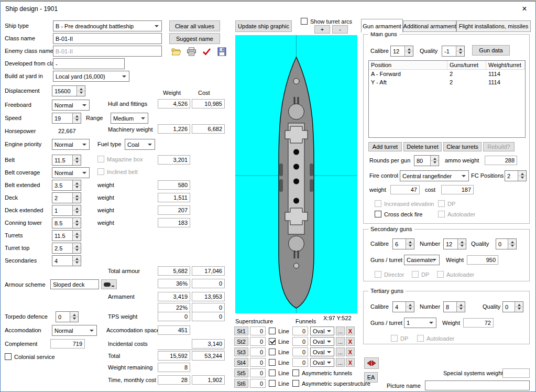 This screenshot has width=536, height=392. Describe the element at coordinates (434, 176) in the screenshot. I see `fire-control-dropdown: Central rangefinder` at that location.